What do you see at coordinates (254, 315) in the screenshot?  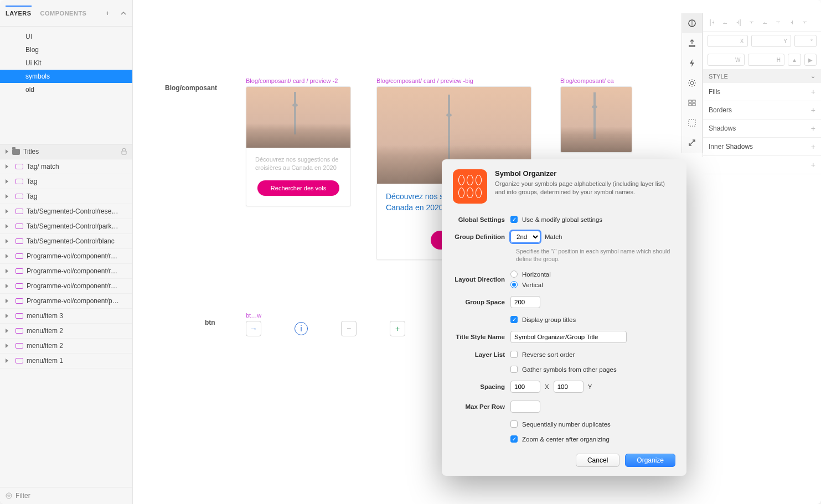 I see `btn-label: bt…w` at bounding box center [254, 315].